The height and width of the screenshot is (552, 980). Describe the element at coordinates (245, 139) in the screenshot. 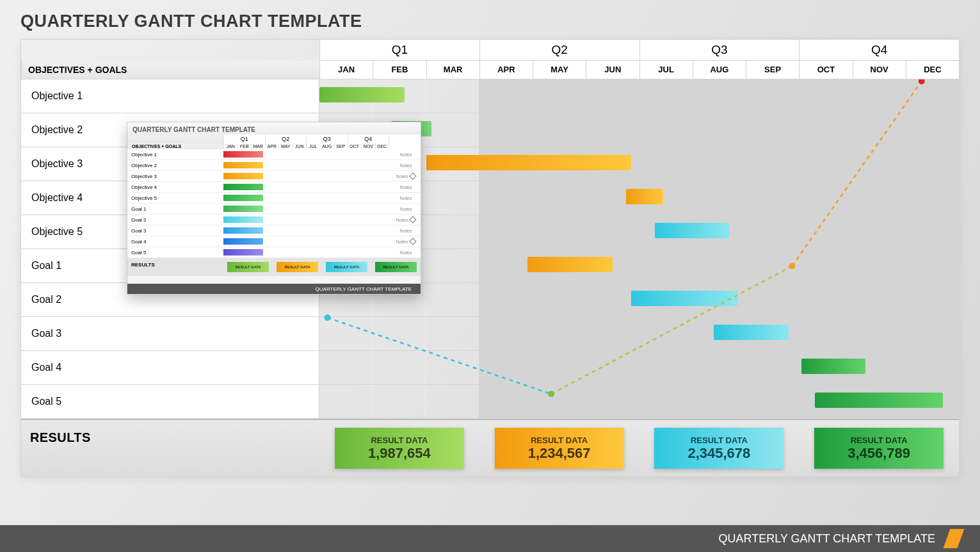

I see `mini-q1: Q1` at that location.